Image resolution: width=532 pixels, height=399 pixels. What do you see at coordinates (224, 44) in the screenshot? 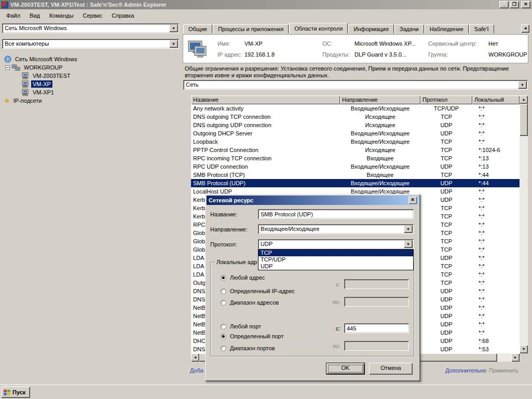
I see `info-name-label: Имя:` at bounding box center [224, 44].